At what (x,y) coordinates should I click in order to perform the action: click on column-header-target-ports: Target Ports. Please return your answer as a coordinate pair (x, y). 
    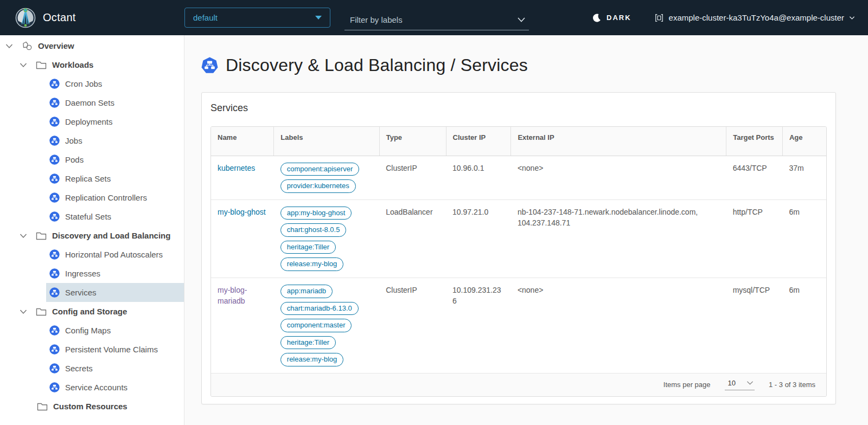
    Looking at the image, I should click on (755, 141).